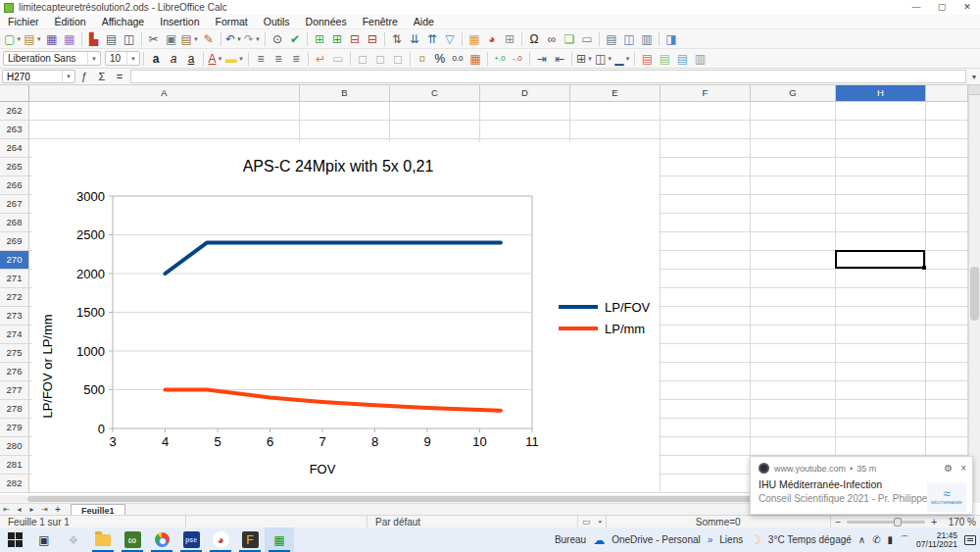 The image size is (980, 552). What do you see at coordinates (599, 540) in the screenshot?
I see `onedrive-cloud-icon: ☁` at bounding box center [599, 540].